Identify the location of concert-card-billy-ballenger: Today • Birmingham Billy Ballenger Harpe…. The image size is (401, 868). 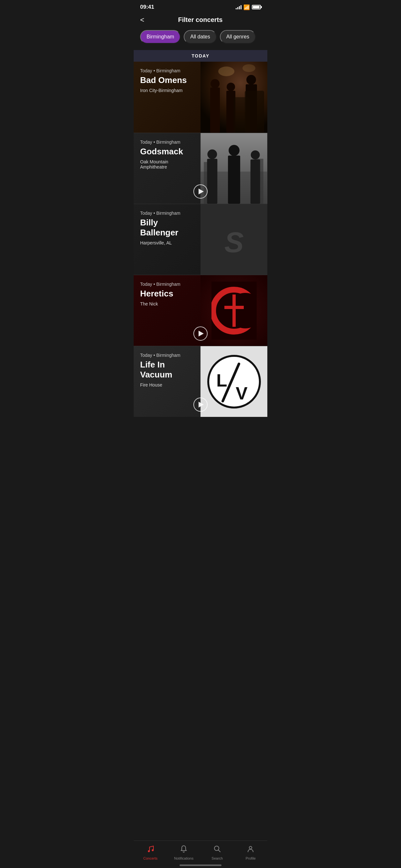
(201, 239).